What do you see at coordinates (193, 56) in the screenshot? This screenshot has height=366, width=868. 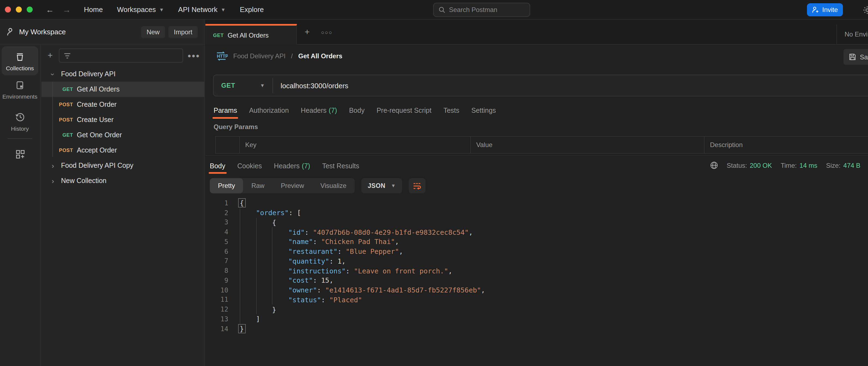 I see `tree-more-actions-button: ●●●` at bounding box center [193, 56].